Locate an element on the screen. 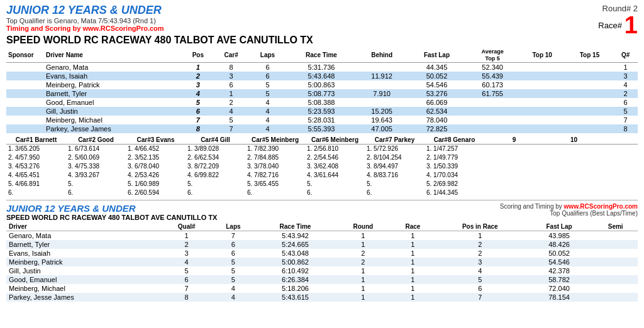  lap-header-cell: 10 is located at coordinates (574, 139).